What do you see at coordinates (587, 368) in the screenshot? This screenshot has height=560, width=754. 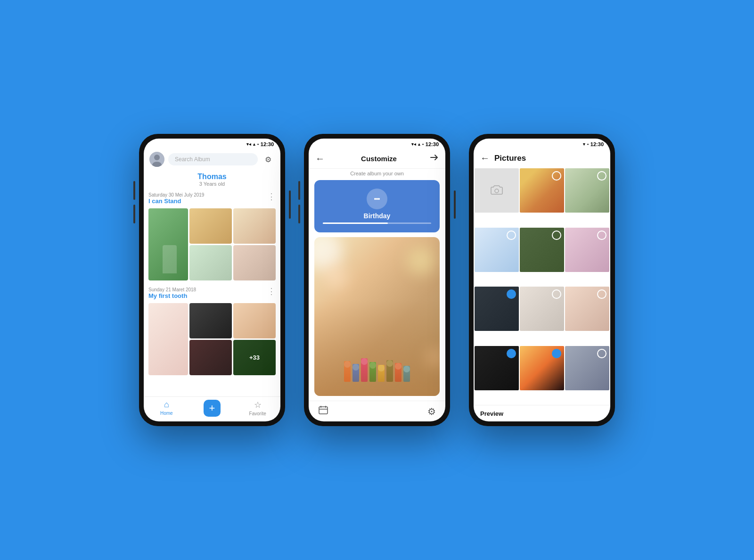 I see `p3-photo-cat` at bounding box center [587, 368].